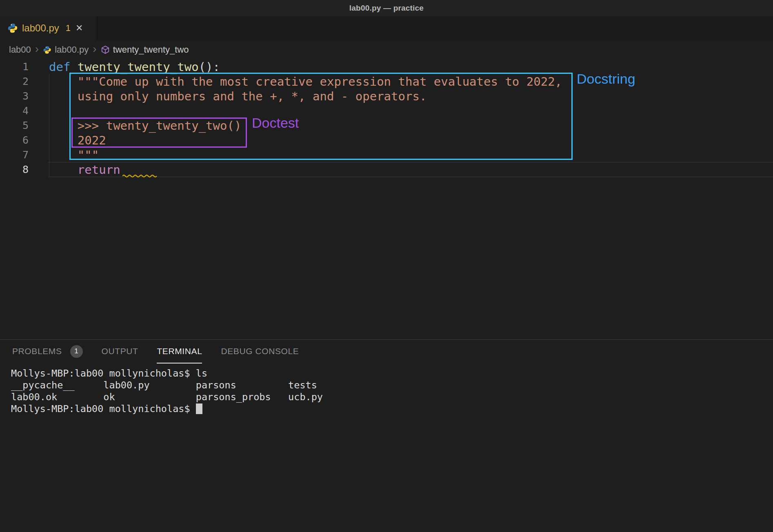 This screenshot has height=532, width=773. Describe the element at coordinates (606, 79) in the screenshot. I see `docstring-annotation-label: Docstring` at that location.